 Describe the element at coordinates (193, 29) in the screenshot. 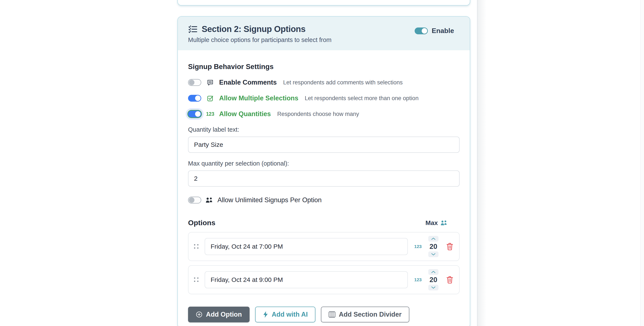

I see `checklist-icon` at that location.